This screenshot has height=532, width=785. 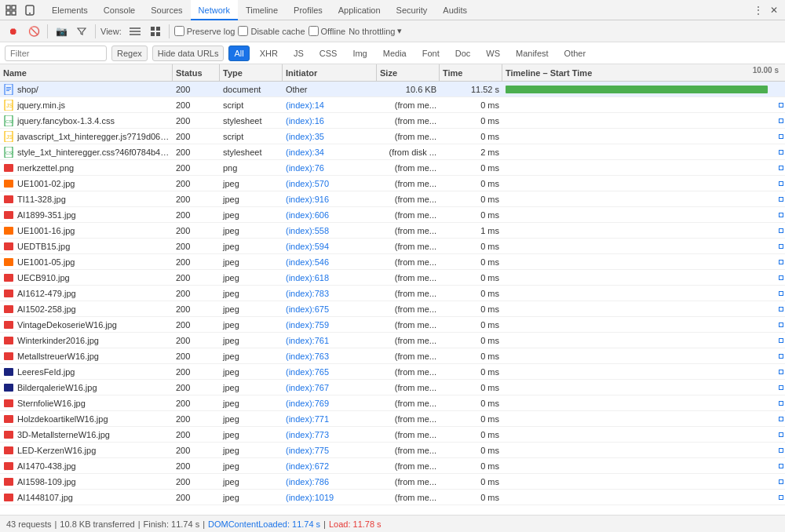 I want to click on disable-cache-checkbox: Disable cache, so click(x=272, y=31).